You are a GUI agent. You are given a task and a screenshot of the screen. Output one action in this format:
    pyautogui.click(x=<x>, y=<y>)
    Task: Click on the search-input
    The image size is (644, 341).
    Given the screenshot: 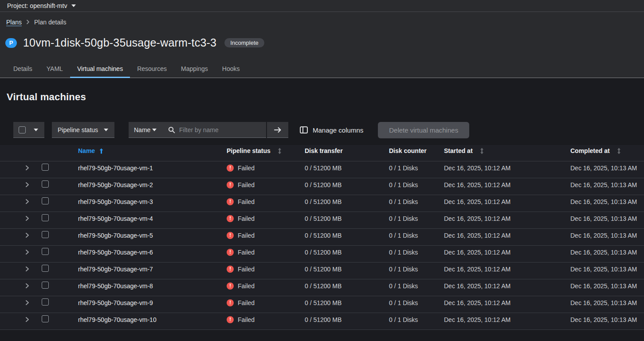 What is the action you would take?
    pyautogui.click(x=221, y=130)
    